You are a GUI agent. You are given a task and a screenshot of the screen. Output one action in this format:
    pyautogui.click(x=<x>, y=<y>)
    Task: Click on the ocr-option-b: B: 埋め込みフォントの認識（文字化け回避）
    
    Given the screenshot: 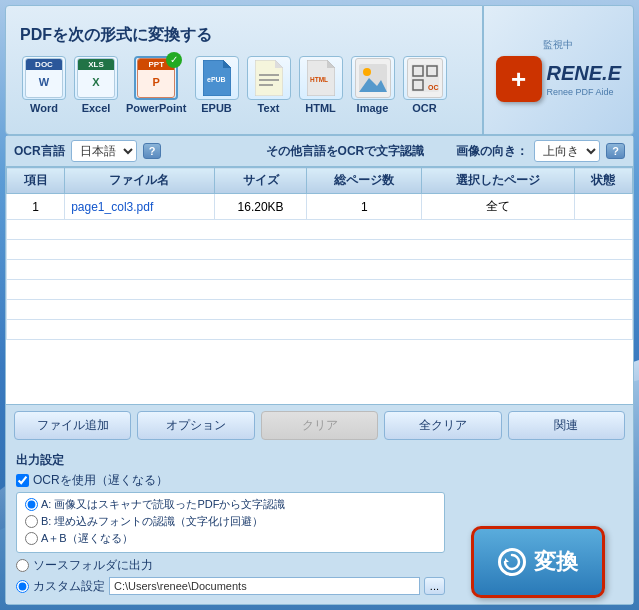 What is the action you would take?
    pyautogui.click(x=230, y=522)
    